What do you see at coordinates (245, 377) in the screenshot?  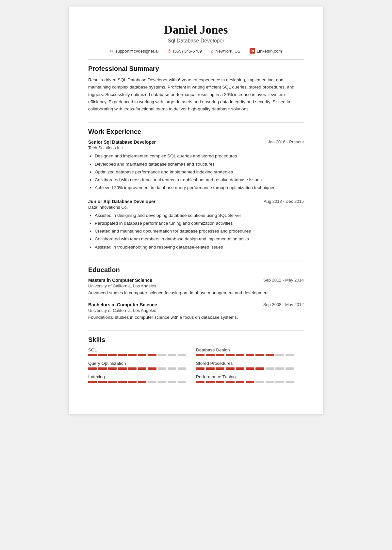 I see `skill-name-5: Performance Tuning` at bounding box center [245, 377].